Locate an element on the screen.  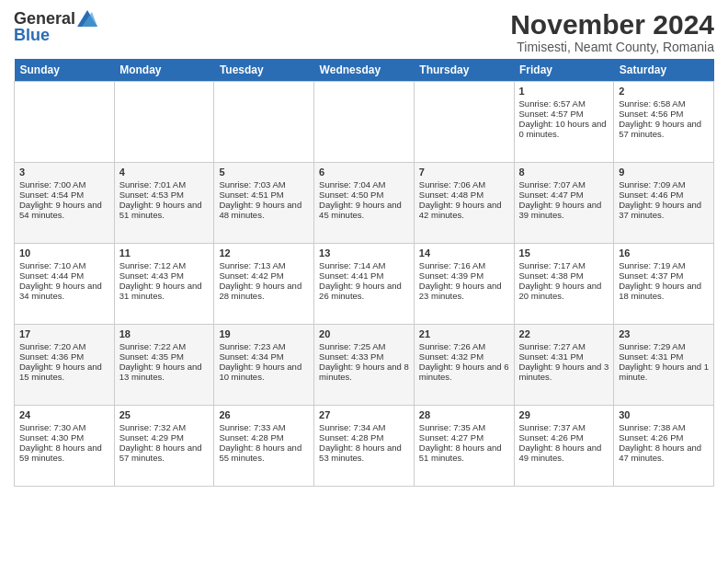
day-info: Sunset: 4:50 PM is located at coordinates (364, 195).